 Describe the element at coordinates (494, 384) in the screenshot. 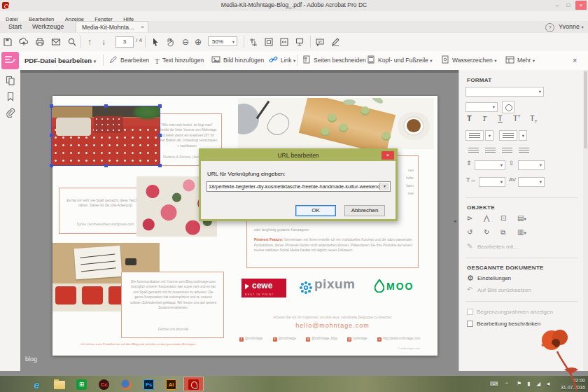

I see `tray-keyboard-icon: ⌨` at that location.